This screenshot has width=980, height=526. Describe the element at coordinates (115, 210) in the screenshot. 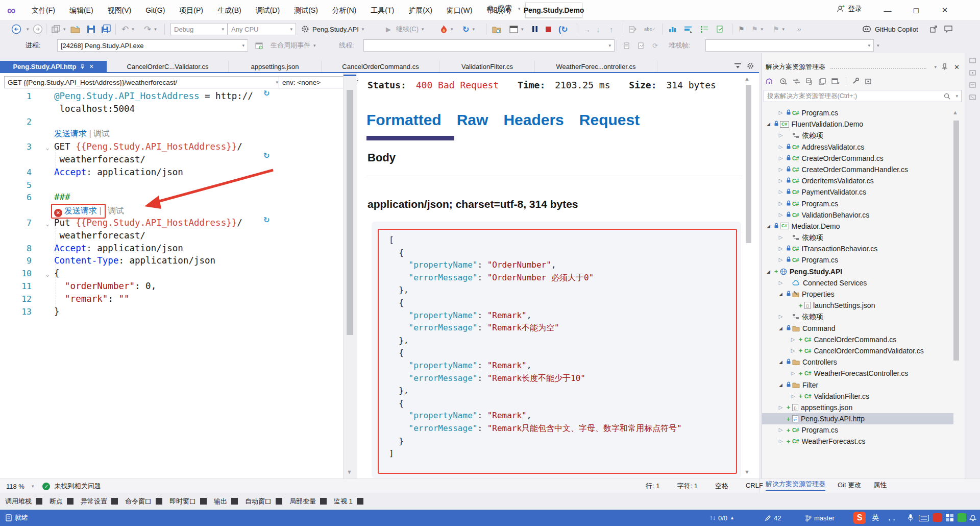

I see `debug-request-link: 调试` at that location.